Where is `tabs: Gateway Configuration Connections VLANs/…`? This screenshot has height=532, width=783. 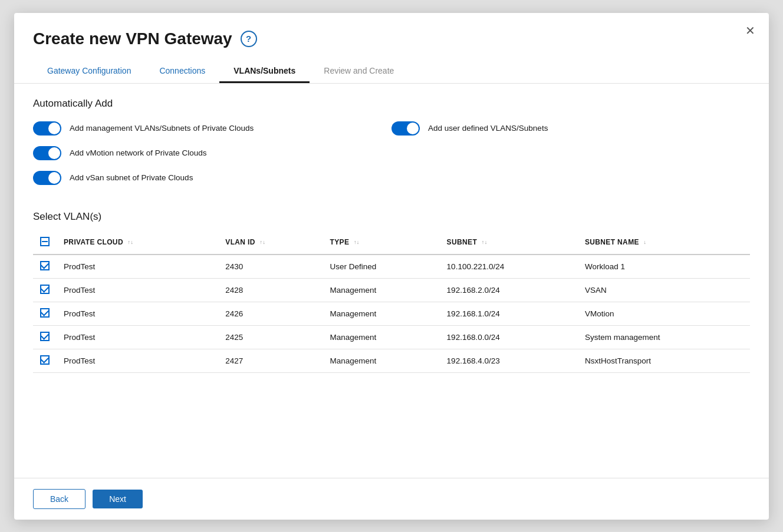
tabs: Gateway Configuration Connections VLANs/… is located at coordinates (392, 72).